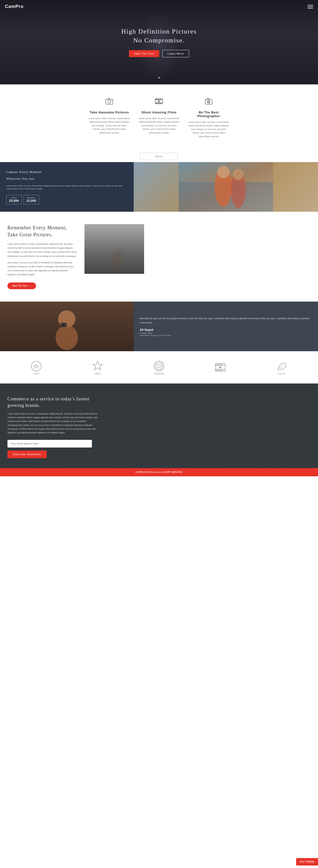  I want to click on cta-text: Lorem ipsum dolor sit amet, consectetuer…, so click(55, 424).